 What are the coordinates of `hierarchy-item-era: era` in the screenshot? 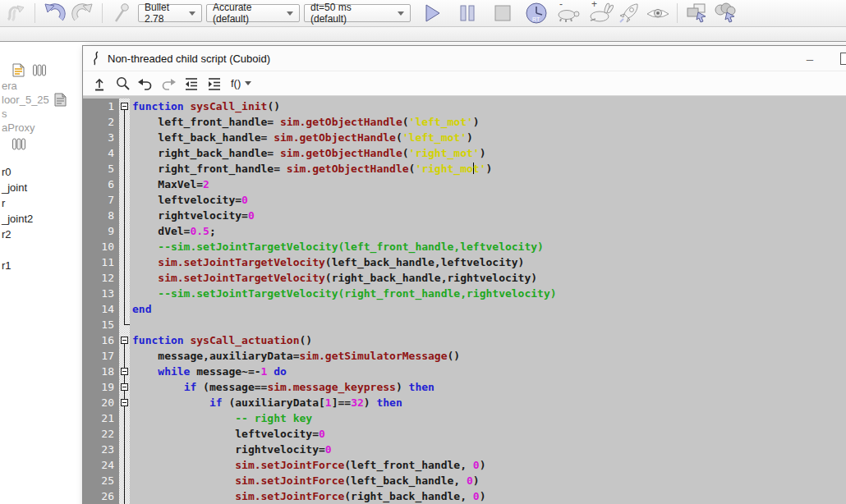 It's located at (41, 85).